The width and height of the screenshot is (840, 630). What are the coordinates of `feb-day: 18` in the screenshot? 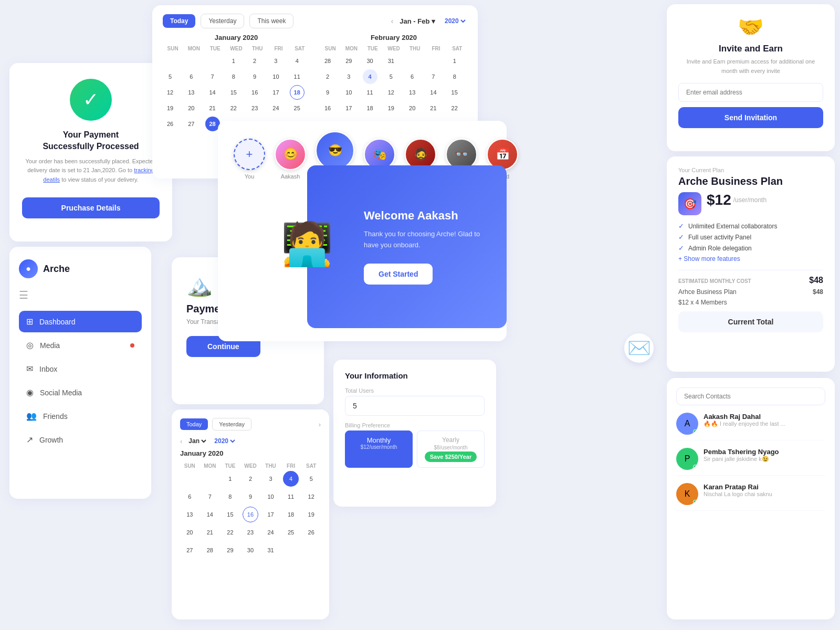 It's located at (370, 108).